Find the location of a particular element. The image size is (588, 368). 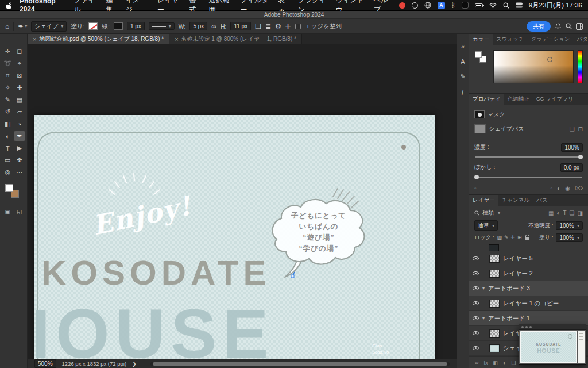

type-tool: T is located at coordinates (8, 148).